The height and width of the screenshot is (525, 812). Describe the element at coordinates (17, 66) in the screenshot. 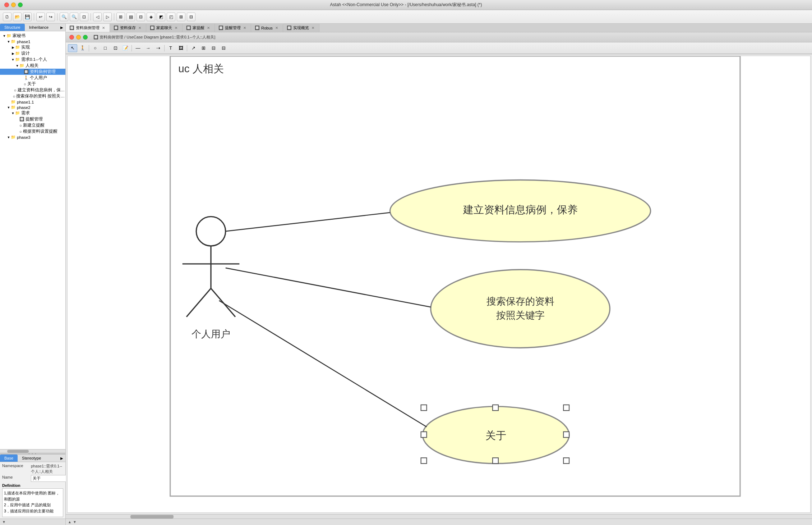

I see `arrow-people: ▼` at that location.